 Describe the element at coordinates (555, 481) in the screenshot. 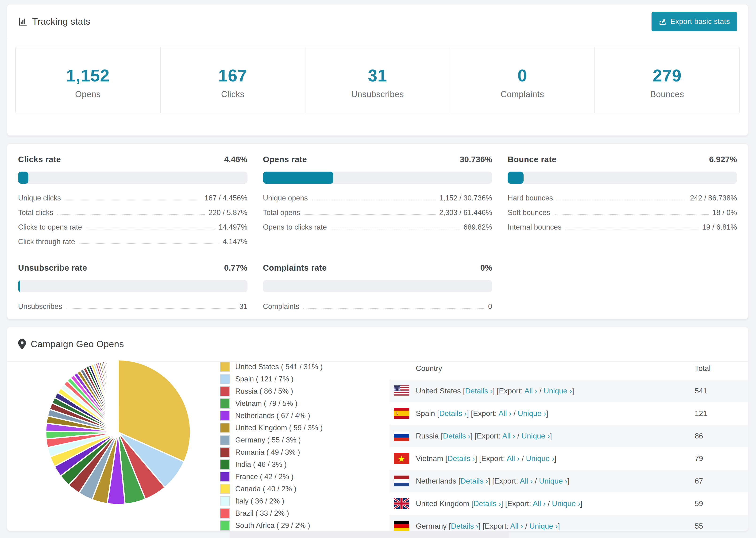

I see `country-cell: Netherlands [Details ›] [Export: All › /…` at that location.